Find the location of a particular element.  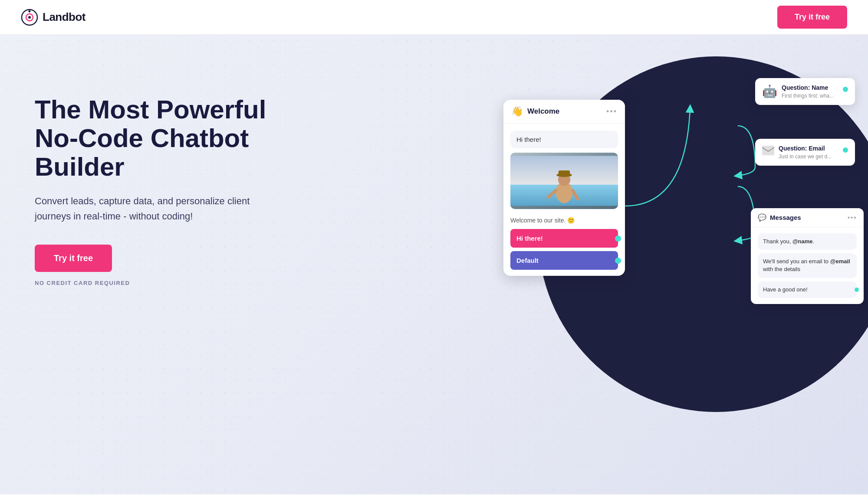

messages-title: Messages is located at coordinates (786, 218).